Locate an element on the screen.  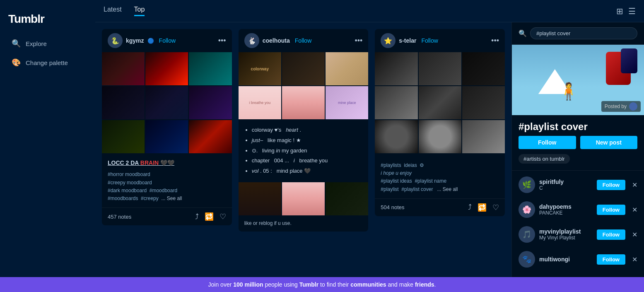
sidebar-item-explore: 🔍 Explore is located at coordinates (48, 43).